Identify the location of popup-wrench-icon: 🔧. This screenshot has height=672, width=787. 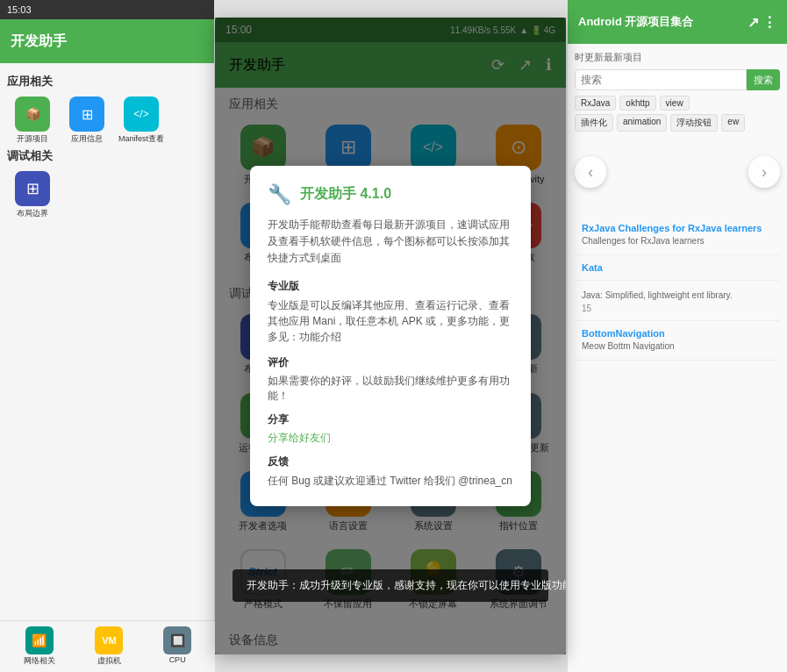
(279, 195).